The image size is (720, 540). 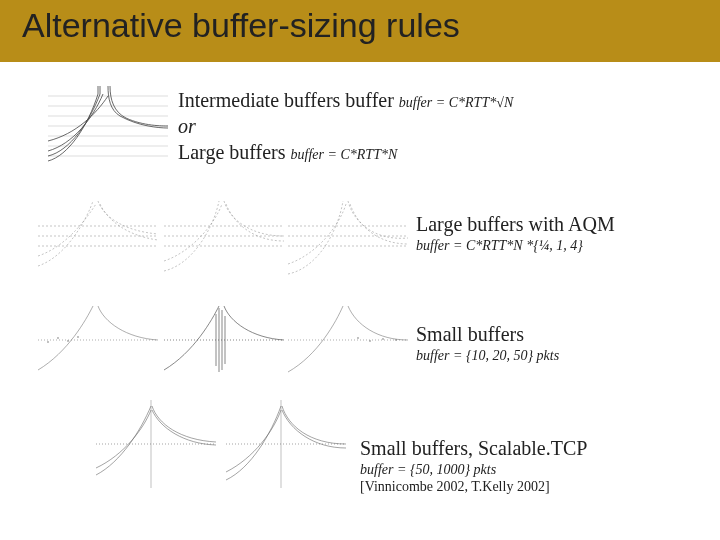 What do you see at coordinates (346, 126) in the screenshot?
I see `or-label: or` at bounding box center [346, 126].